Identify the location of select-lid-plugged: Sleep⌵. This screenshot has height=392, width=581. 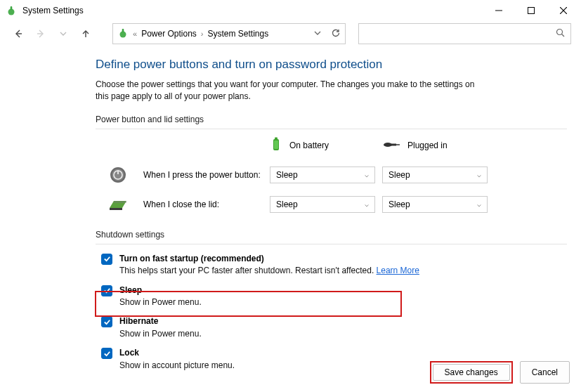
(435, 204).